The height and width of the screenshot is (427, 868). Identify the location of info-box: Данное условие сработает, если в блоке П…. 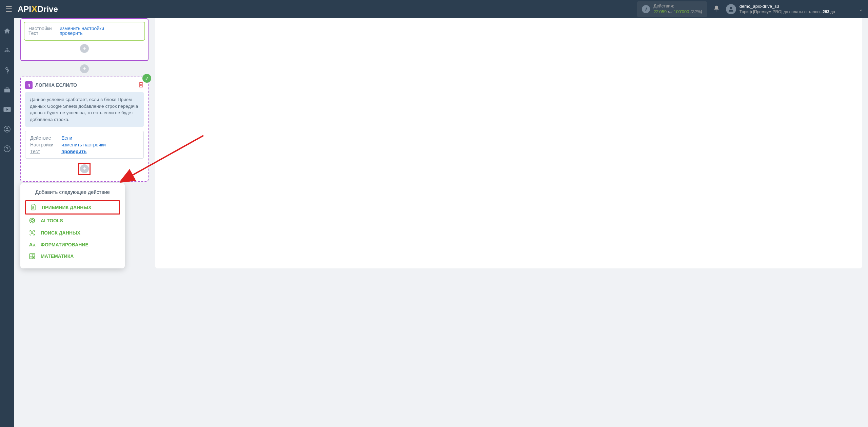
(84, 109).